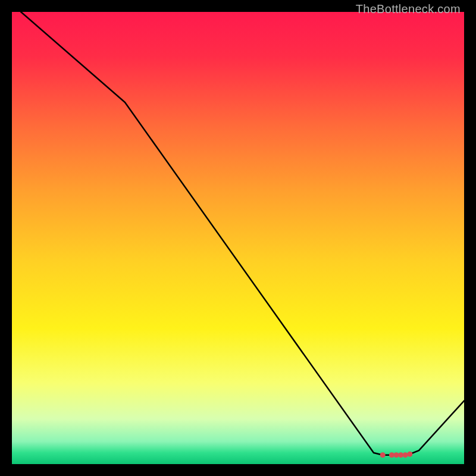  I want to click on optimum-markers, so click(396, 455).